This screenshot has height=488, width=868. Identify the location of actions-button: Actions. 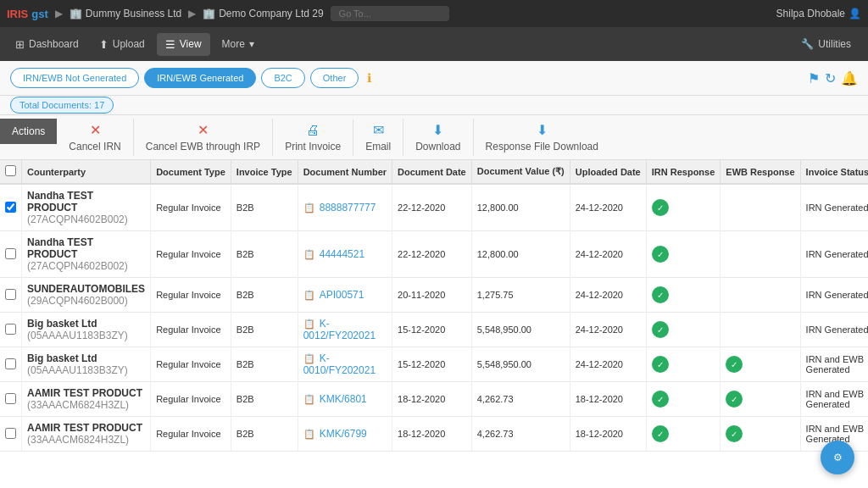
(29, 131).